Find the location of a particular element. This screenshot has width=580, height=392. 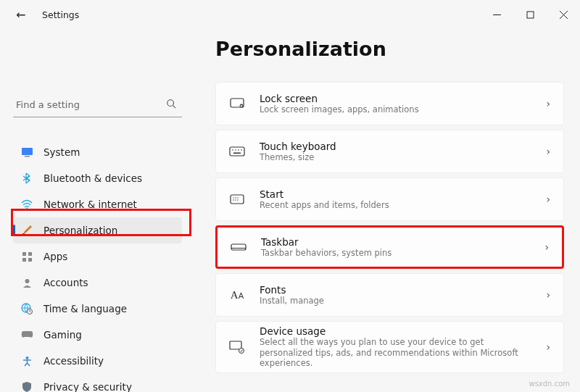

card-subtitle: Select all the ways you plan to use your… is located at coordinates (397, 354).